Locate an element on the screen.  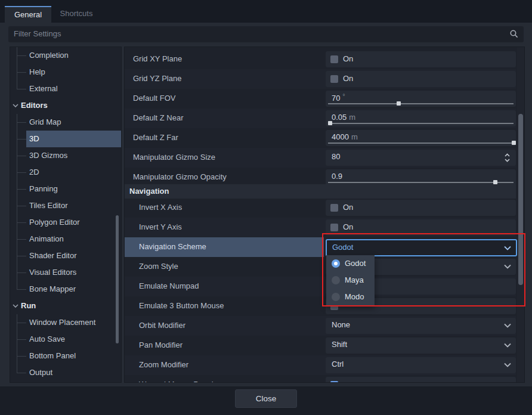
filter-placeholder: Filter Settings is located at coordinates (37, 33).